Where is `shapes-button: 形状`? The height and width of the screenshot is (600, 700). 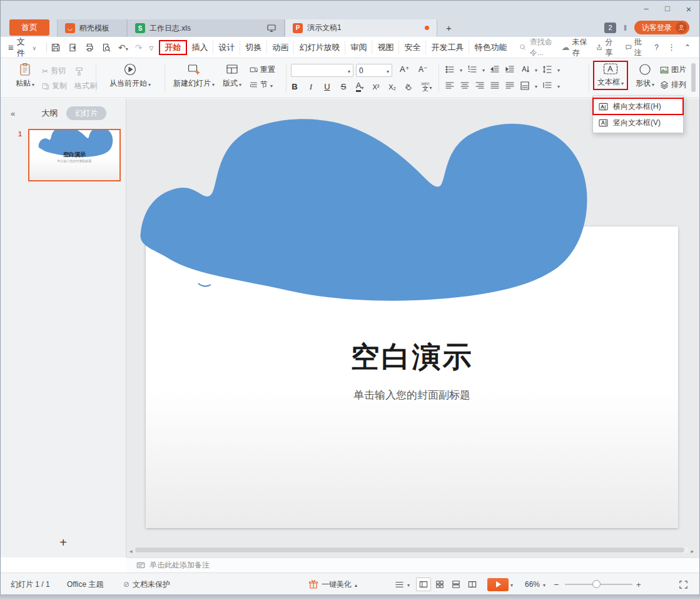 shapes-button: 形状 is located at coordinates (645, 76).